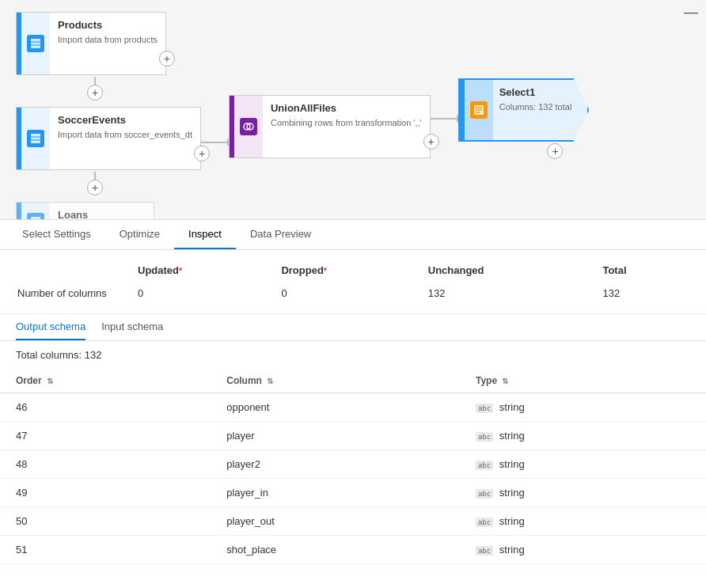 The width and height of the screenshot is (706, 588). Describe the element at coordinates (180, 271) in the screenshot. I see `updated-star: *` at that location.